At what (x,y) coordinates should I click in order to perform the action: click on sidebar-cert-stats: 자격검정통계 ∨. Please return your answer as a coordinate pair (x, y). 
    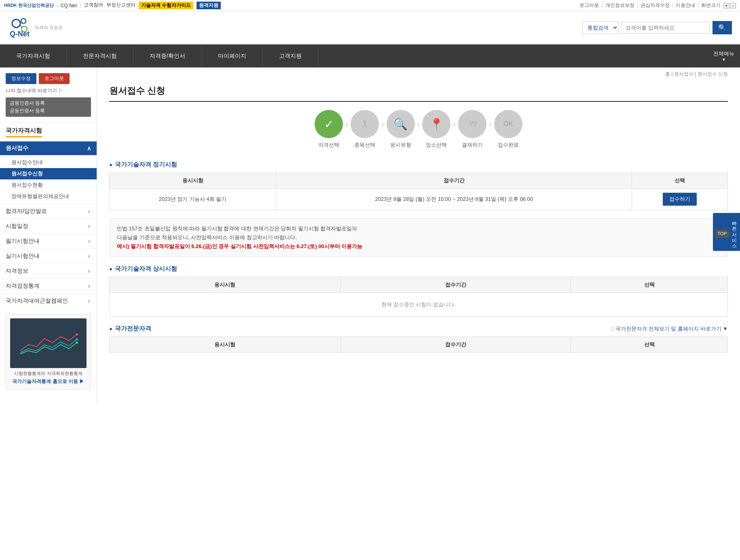
    Looking at the image, I should click on (49, 286).